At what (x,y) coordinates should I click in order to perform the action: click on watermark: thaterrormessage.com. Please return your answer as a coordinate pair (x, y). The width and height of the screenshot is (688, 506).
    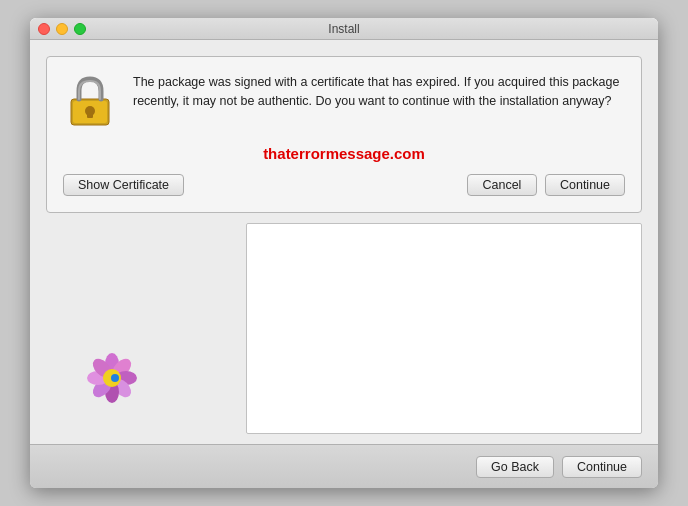
    Looking at the image, I should click on (344, 154).